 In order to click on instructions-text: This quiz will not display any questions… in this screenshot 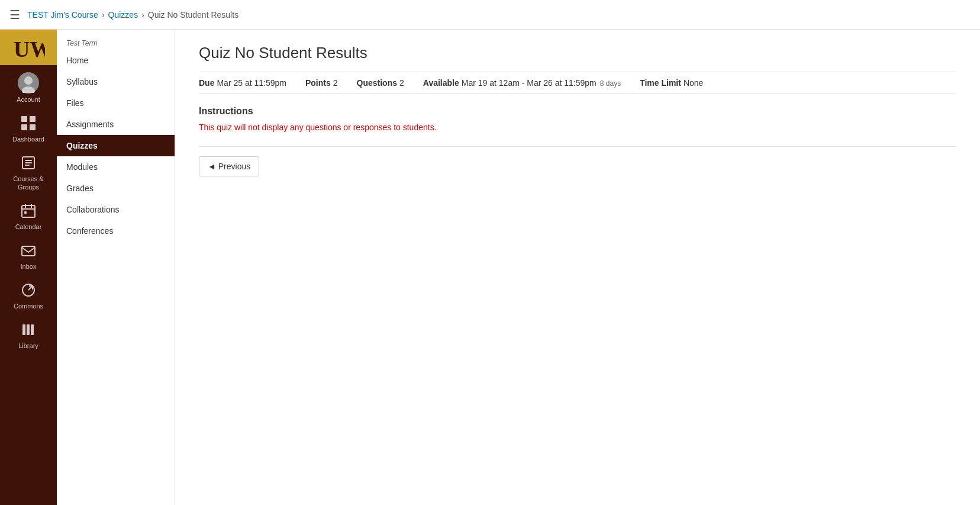, I will do `click(578, 127)`.